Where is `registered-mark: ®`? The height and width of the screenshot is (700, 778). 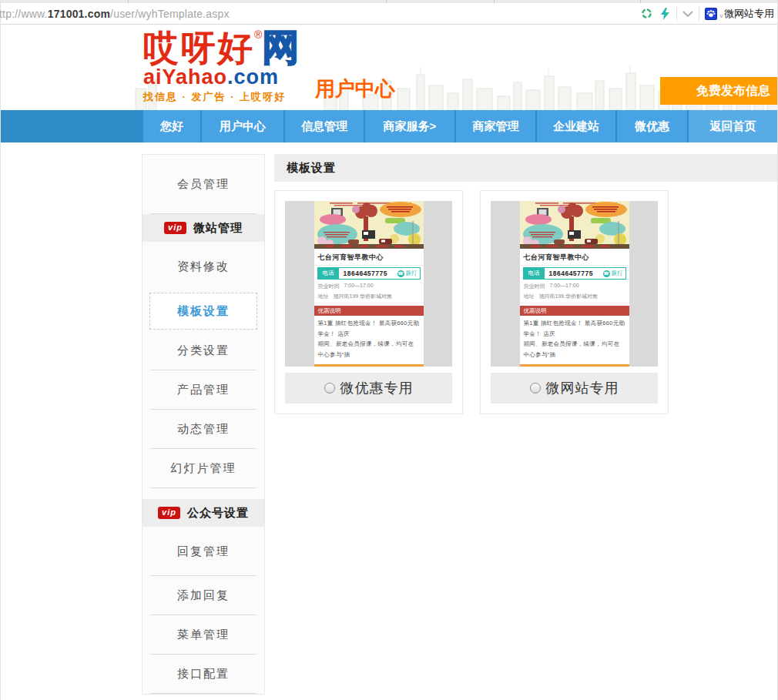 registered-mark: ® is located at coordinates (258, 35).